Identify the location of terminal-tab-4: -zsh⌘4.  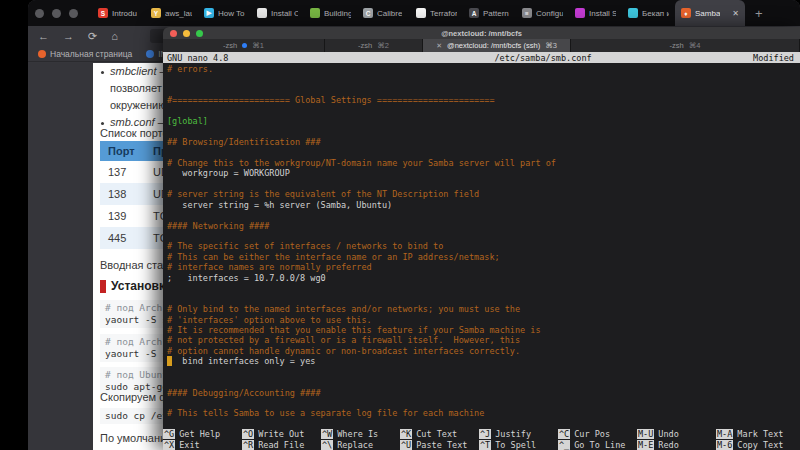
(686, 46).